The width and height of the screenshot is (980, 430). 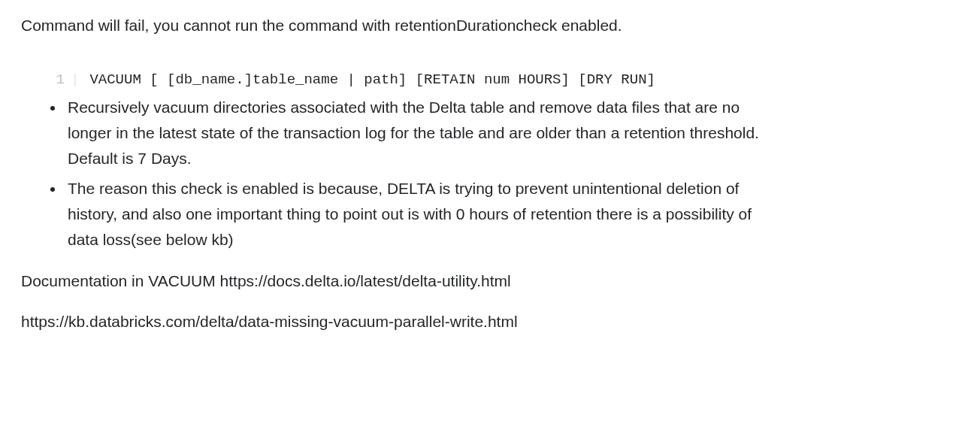 What do you see at coordinates (505, 80) in the screenshot?
I see `code-block: 1 | VACUUM [ [db_name.]table_name | path…` at bounding box center [505, 80].